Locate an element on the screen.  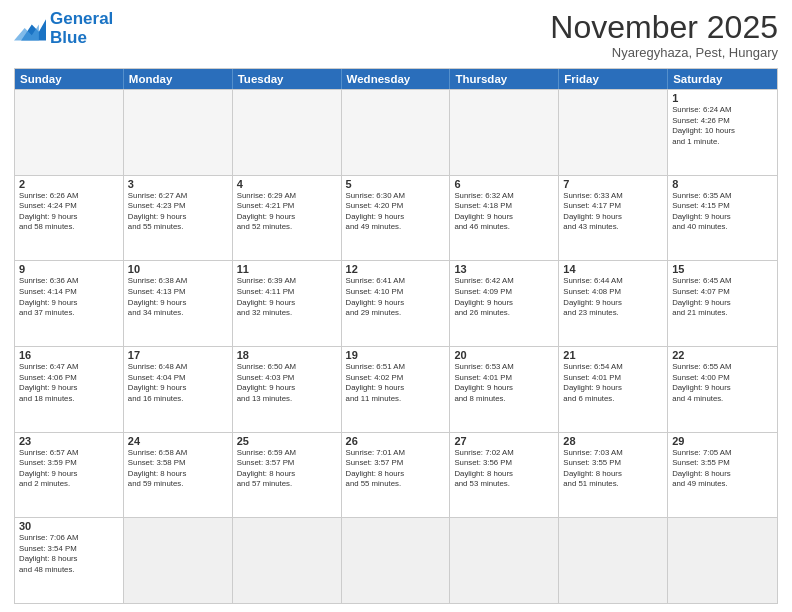
day-number: 5 is located at coordinates (396, 184).